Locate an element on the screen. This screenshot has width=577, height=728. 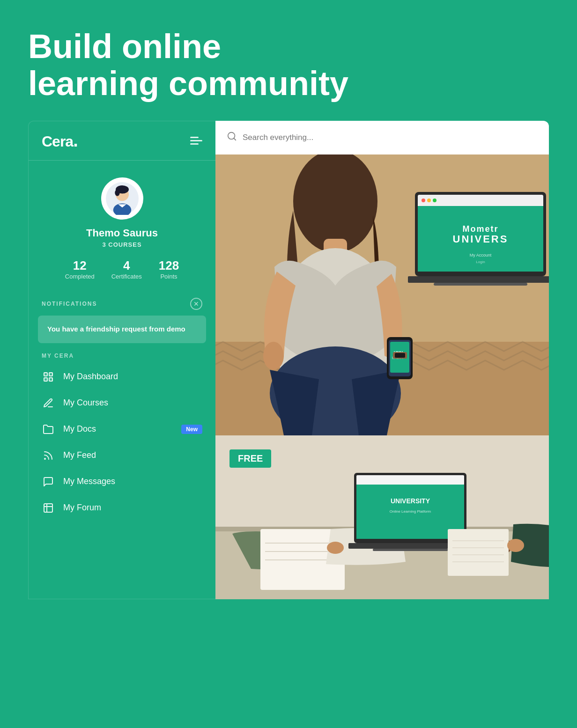
notifications-section: Notifications ✕ You have a friendship re… is located at coordinates (122, 320).